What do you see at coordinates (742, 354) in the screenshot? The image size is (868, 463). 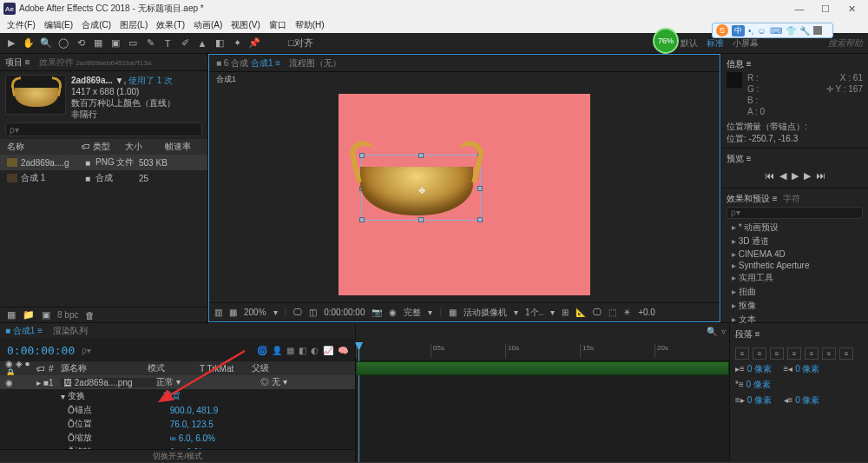 I see `align-left-icon: ≡` at bounding box center [742, 354].